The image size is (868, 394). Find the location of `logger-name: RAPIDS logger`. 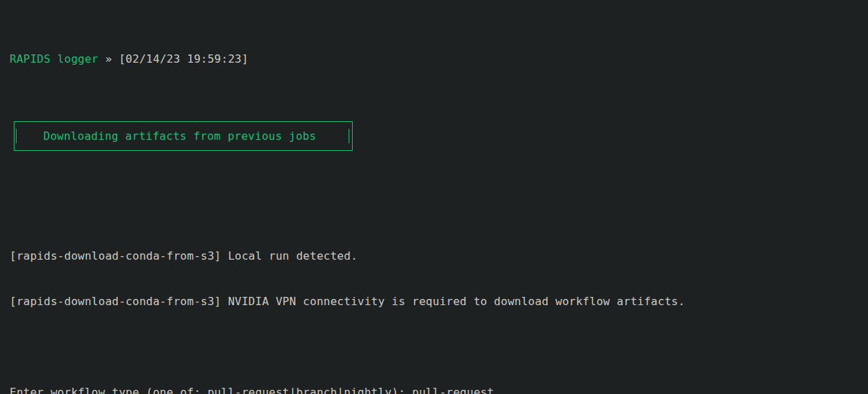

logger-name: RAPIDS logger is located at coordinates (54, 59).